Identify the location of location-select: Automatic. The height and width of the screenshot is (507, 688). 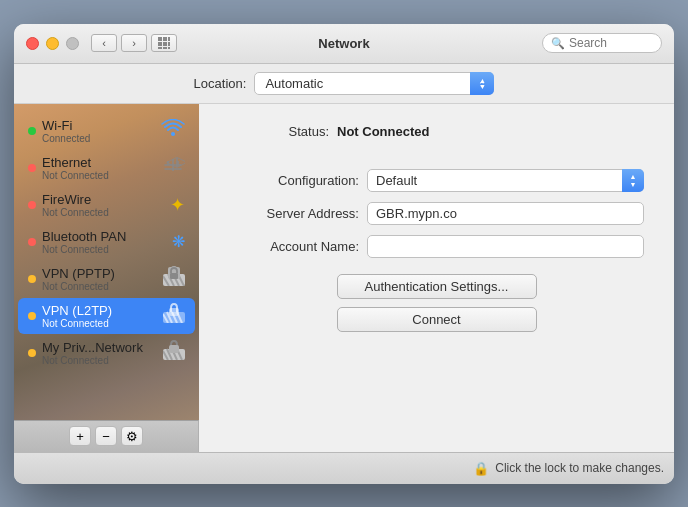
(374, 84).